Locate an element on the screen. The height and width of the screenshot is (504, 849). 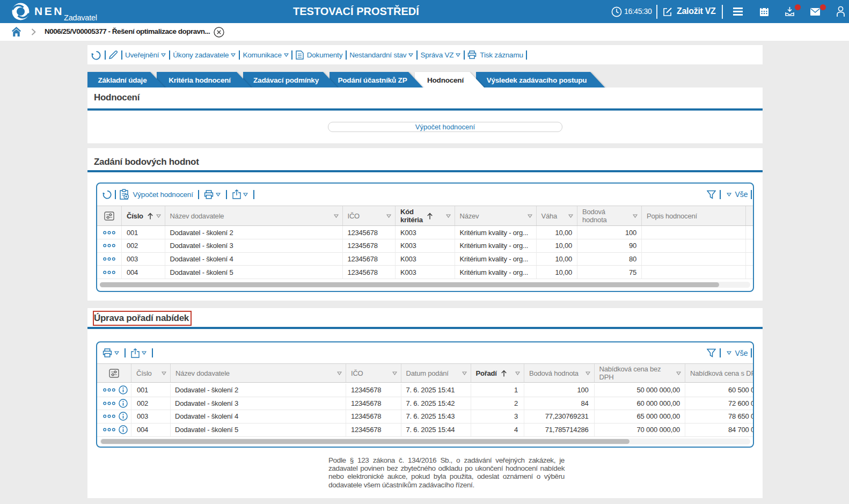
svg-text: Výsledek zadávacího postupu is located at coordinates (537, 81).